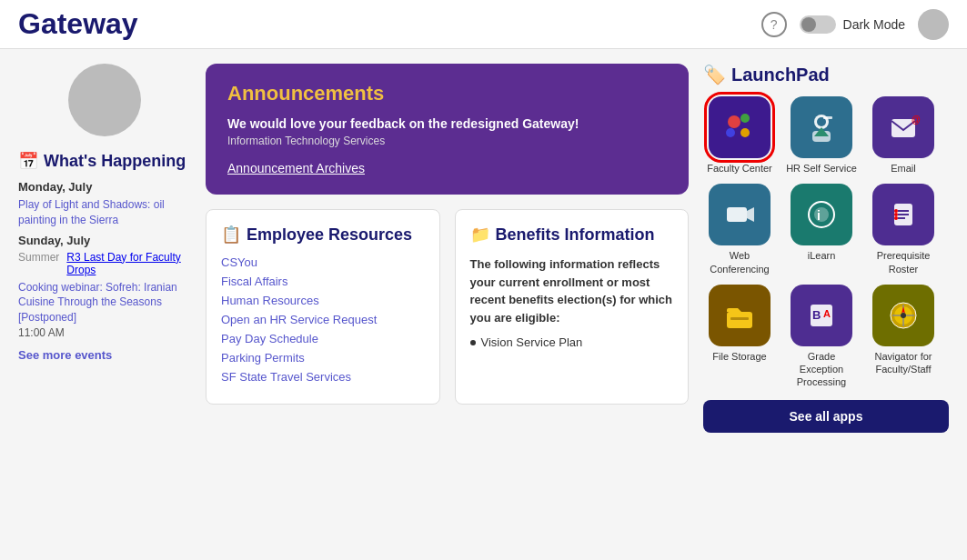  What do you see at coordinates (740, 315) in the screenshot?
I see `file-storage-icon` at bounding box center [740, 315].